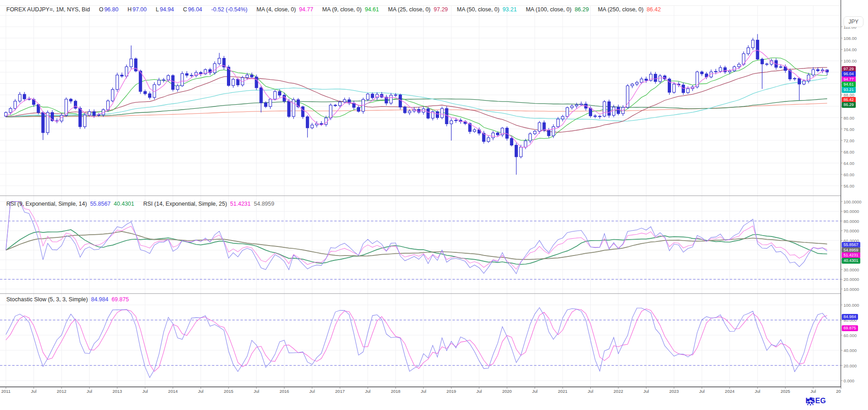 The image size is (868, 410). What do you see at coordinates (850, 38) in the screenshot?
I see `price-tick-label: 108.00` at bounding box center [850, 38].